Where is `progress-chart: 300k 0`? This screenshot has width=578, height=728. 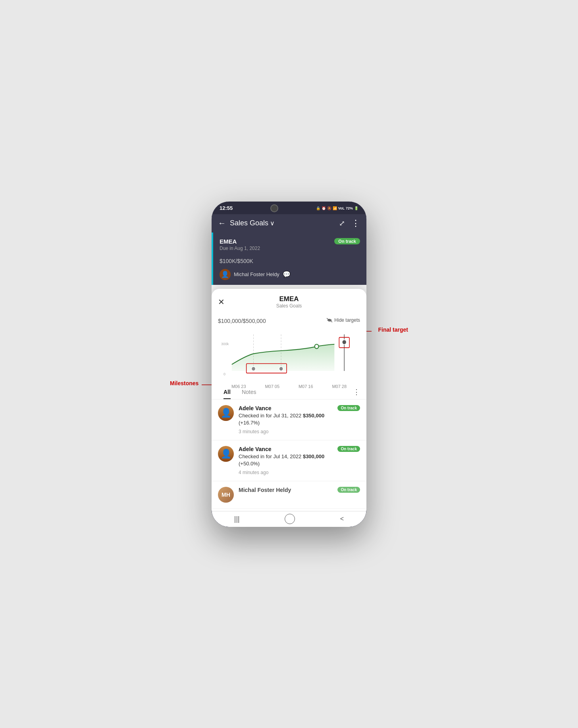 progress-chart: 300k 0 is located at coordinates (289, 356).